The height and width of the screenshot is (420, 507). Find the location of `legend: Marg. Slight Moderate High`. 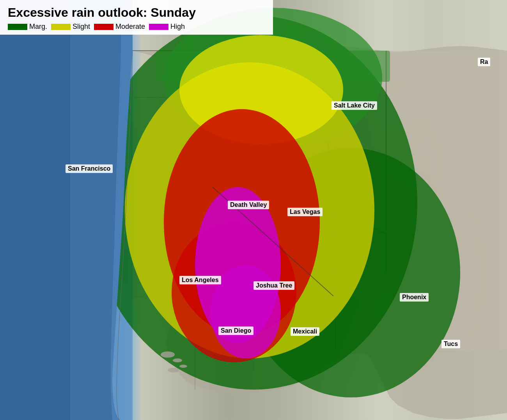

legend: Marg. Slight Moderate High is located at coordinates (136, 26).